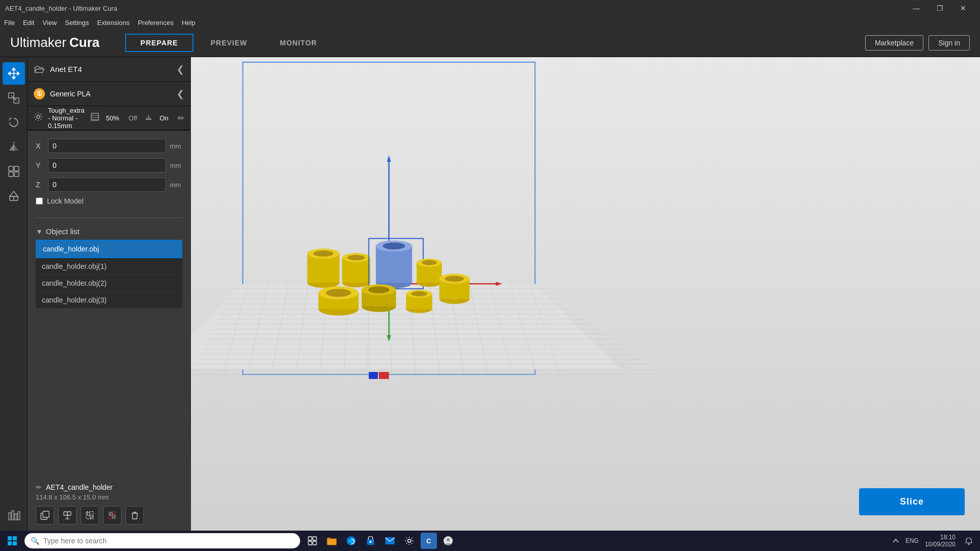 The height and width of the screenshot is (551, 980). I want to click on object-info: ✏ AET4_candle_holder 114.8 x 106.5 x 15.…, so click(109, 504).